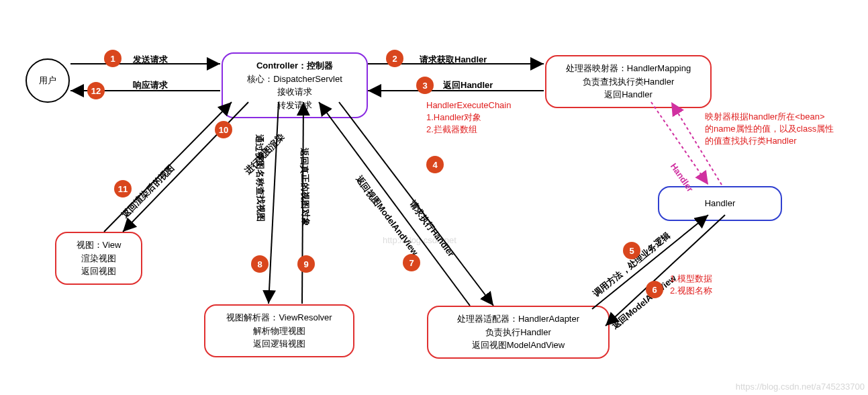 This screenshot has width=868, height=395. Describe the element at coordinates (279, 318) in the screenshot. I see `view-resolver-title: 视图解析器：ViewResolver` at that location.